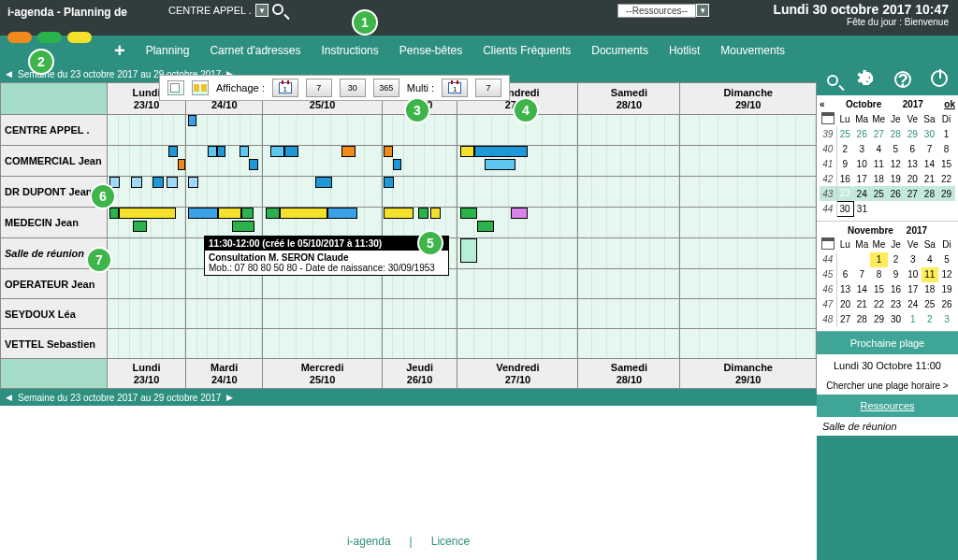 The width and height of the screenshot is (958, 560). Describe the element at coordinates (845, 164) in the screenshot. I see `cal-day: 9` at that location.